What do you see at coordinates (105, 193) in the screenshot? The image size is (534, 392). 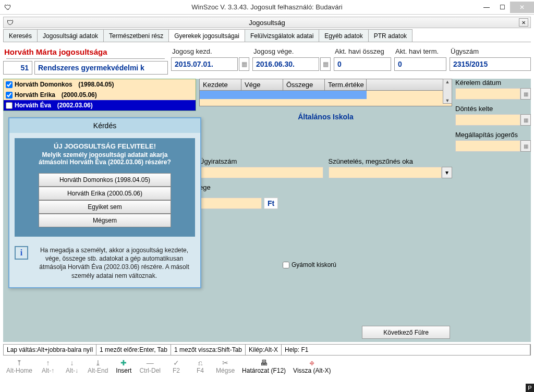 I see `dialog-option-erika: Horváth Erika (2000.05.06)` at bounding box center [105, 193].